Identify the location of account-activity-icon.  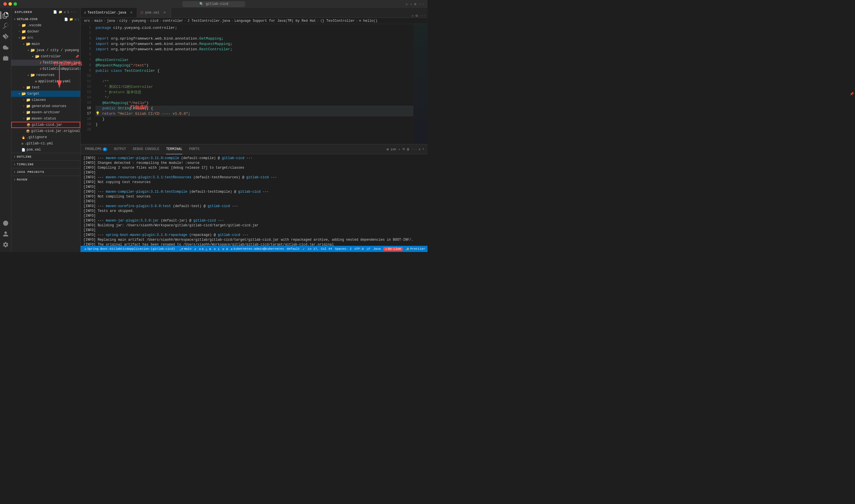
(6, 234).